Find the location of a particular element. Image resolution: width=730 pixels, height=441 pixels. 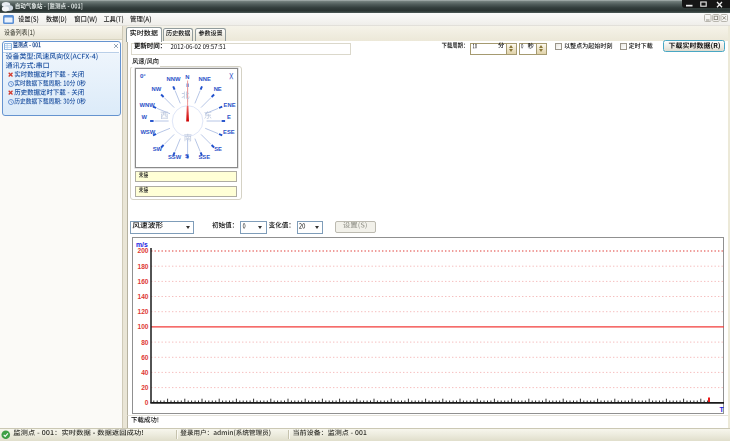

svg-text: SSW is located at coordinates (175, 157).